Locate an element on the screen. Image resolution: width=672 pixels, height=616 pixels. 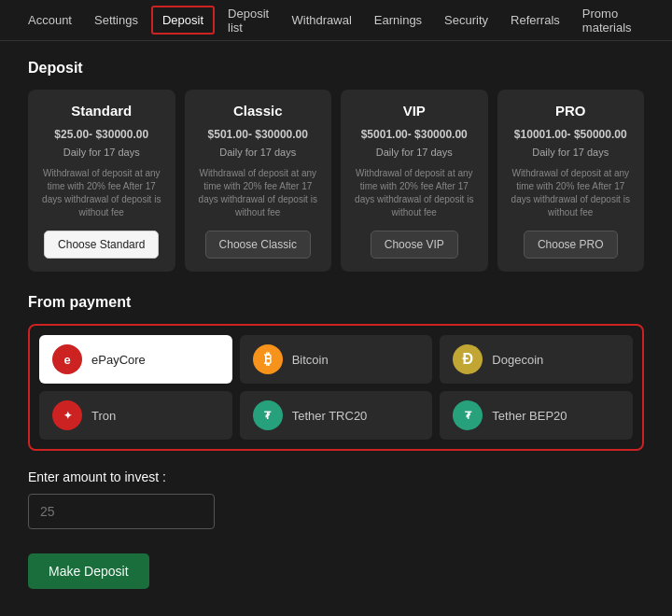
dogecoin-label: Dogecoin is located at coordinates (517, 360).